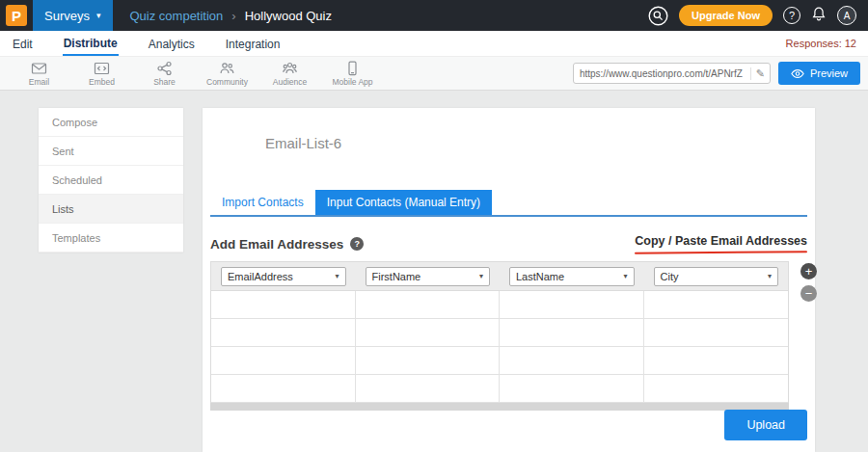 The width and height of the screenshot is (868, 452). What do you see at coordinates (540, 143) in the screenshot?
I see `email-list-title: Email-List-6` at bounding box center [540, 143].